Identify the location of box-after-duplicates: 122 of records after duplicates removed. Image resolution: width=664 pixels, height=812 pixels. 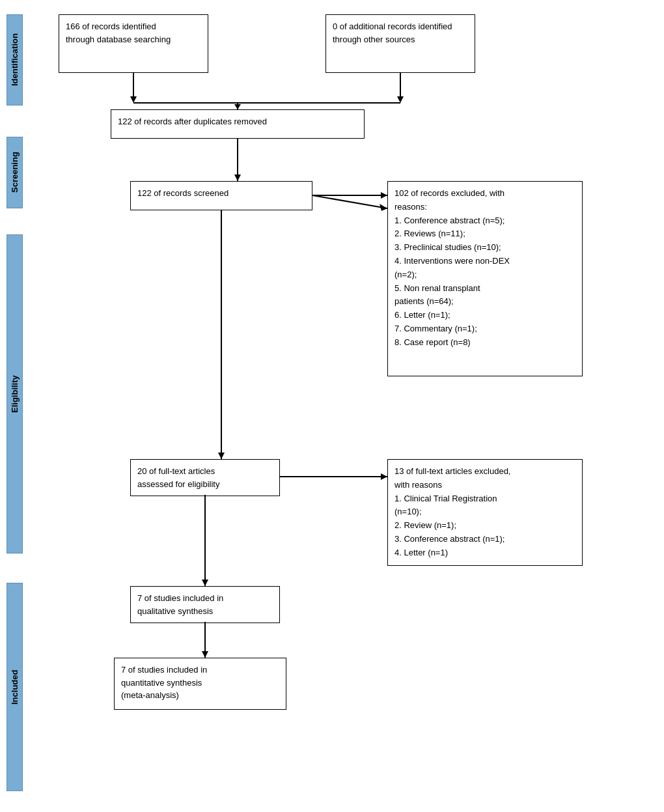
(238, 124).